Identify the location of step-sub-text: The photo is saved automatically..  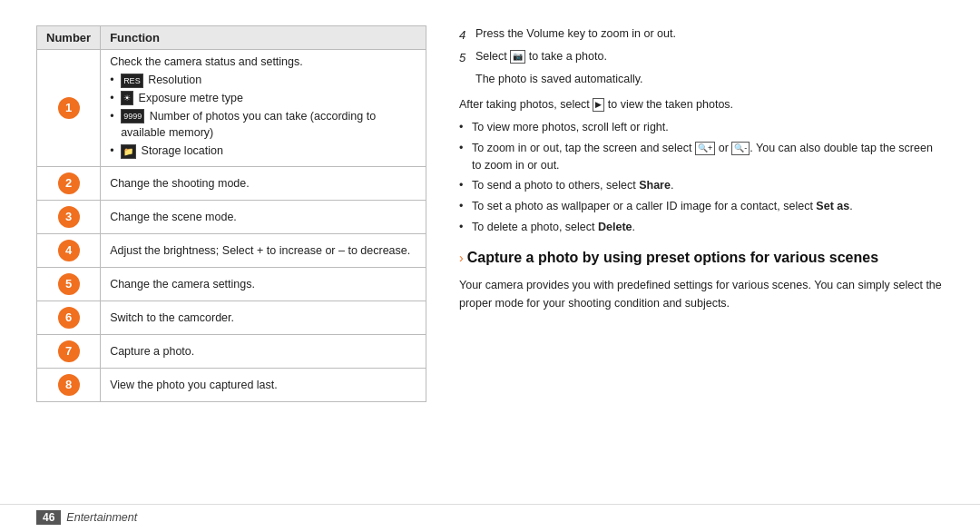
(559, 80).